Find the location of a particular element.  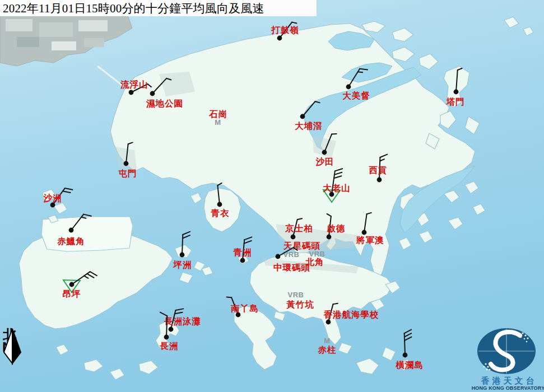

station-label: 屯門 is located at coordinates (128, 174).